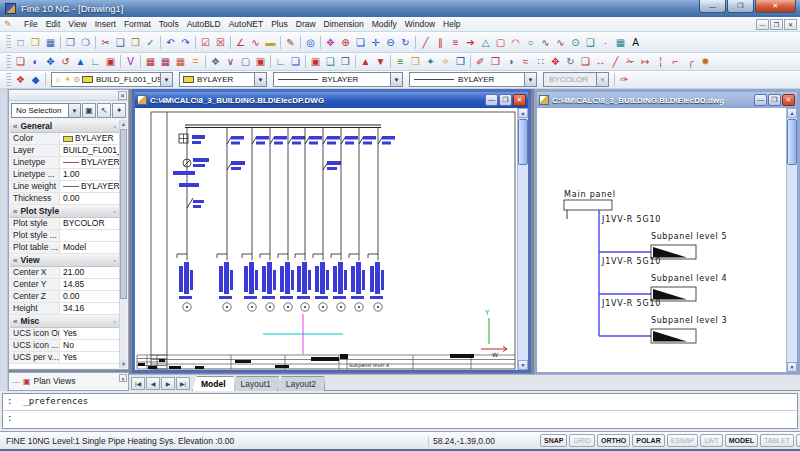 The image size is (800, 451). Describe the element at coordinates (624, 80) in the screenshot. I see `plot-style-manager-icon: ✑` at that location.